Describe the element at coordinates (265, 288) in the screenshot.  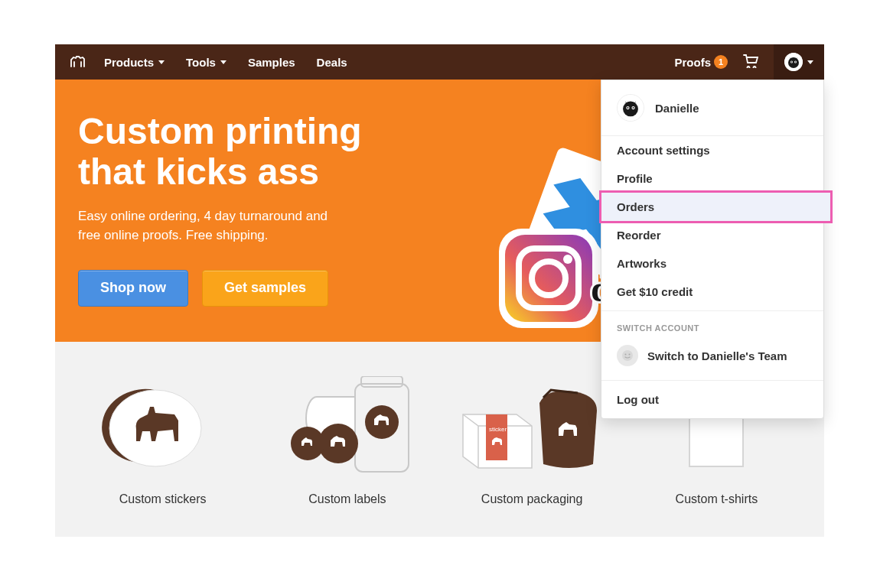
I see `get-samples-button: Get samples` at that location.